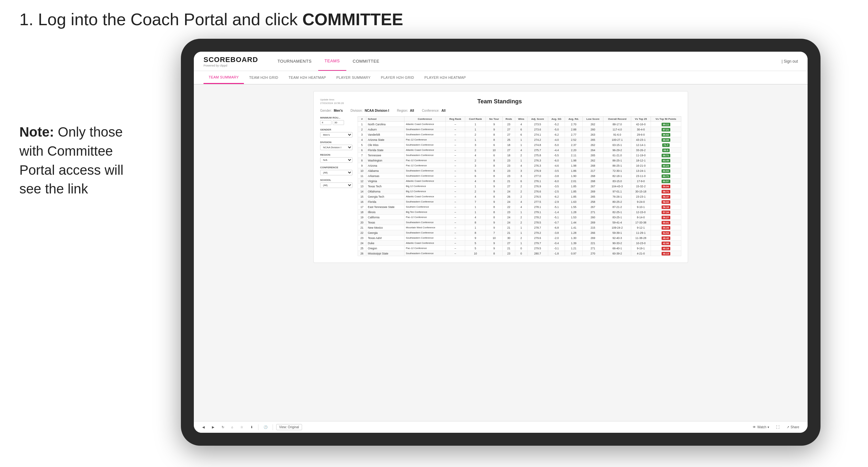 This screenshot has width=868, height=467. I want to click on cell-avg-rd: 1.85, so click(574, 191).